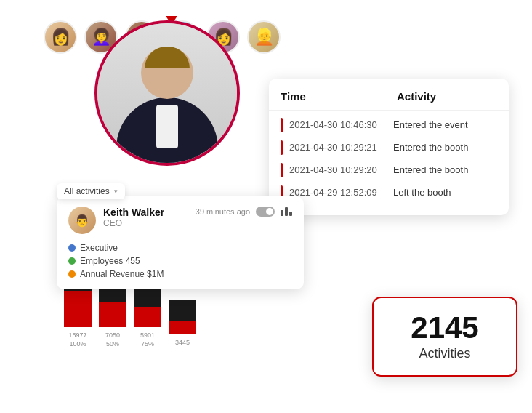  What do you see at coordinates (222, 212) in the screenshot?
I see `timestamp: 39 minutes ago` at bounding box center [222, 212].